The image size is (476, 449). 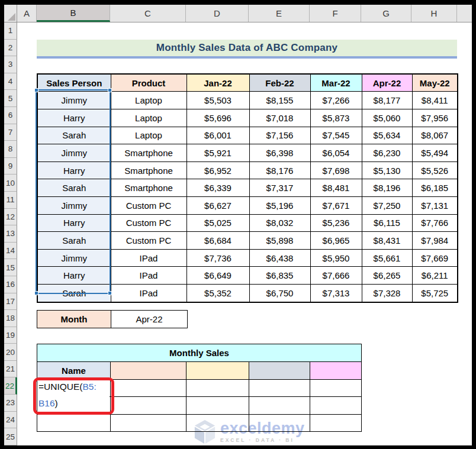 I want to click on main-table-cell: $8,196, so click(x=387, y=188).